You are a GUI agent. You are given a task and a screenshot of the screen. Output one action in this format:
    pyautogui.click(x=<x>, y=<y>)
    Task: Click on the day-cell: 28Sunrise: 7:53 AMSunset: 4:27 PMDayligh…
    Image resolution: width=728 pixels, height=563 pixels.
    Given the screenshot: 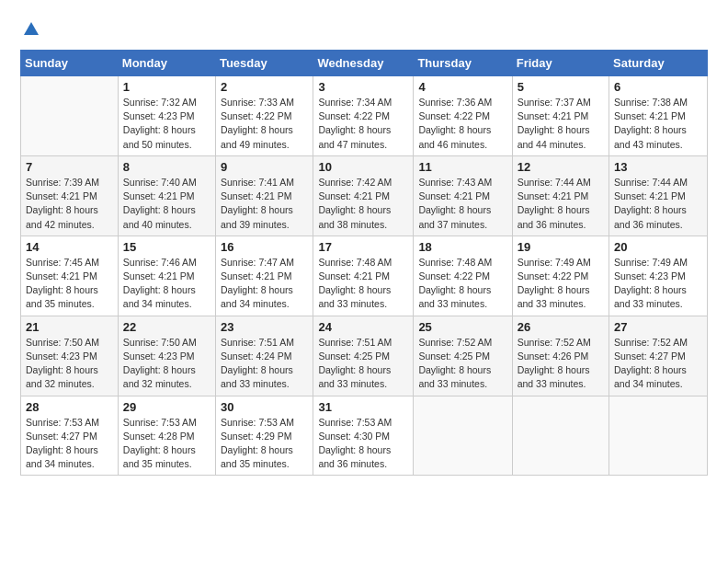 What is the action you would take?
    pyautogui.click(x=70, y=436)
    